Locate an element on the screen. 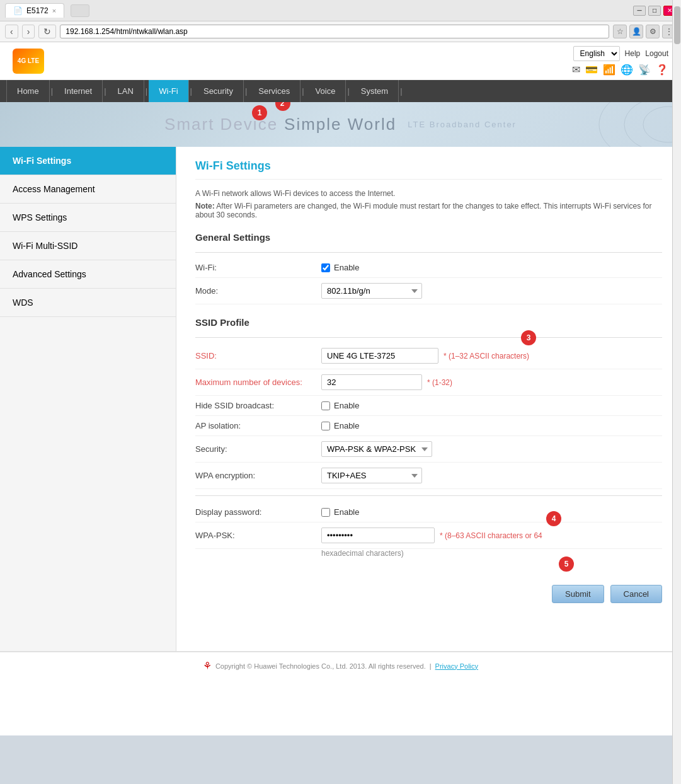 The image size is (681, 784). nav-menu: Home | Internet | LAN | Wi-Fi | Security… is located at coordinates (340, 91).